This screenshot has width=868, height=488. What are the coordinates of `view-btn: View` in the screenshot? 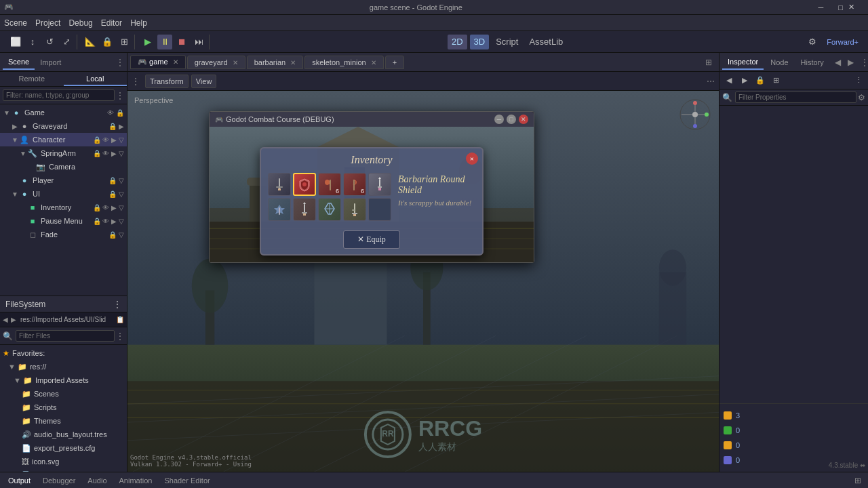 It's located at (204, 81).